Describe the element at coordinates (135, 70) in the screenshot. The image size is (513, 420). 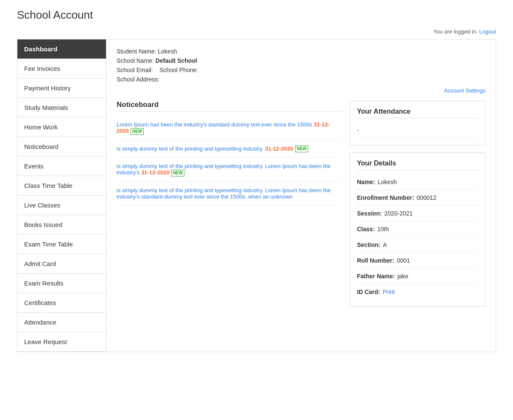
I see `school-email-label: School Email:` at that location.